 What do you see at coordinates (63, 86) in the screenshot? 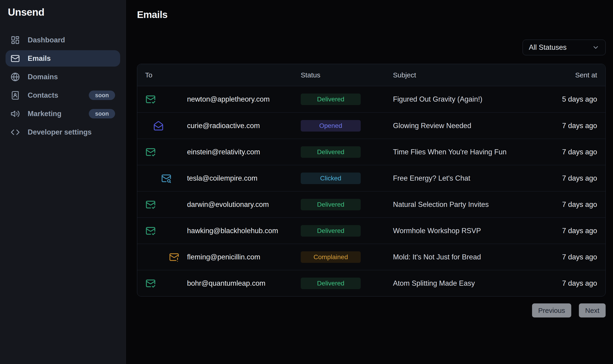
I see `sidebar-nav: Dashboard Emails Domains Contacts soon` at bounding box center [63, 86].